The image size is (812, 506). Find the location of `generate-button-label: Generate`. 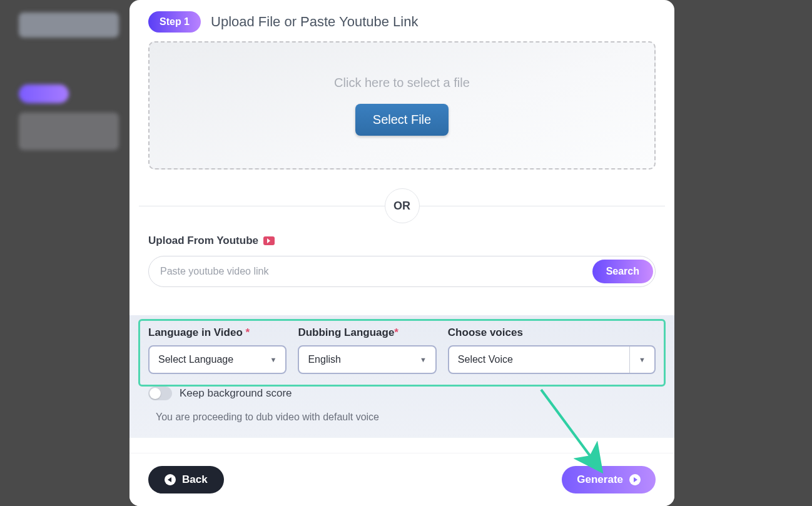

generate-button-label: Generate is located at coordinates (600, 480).